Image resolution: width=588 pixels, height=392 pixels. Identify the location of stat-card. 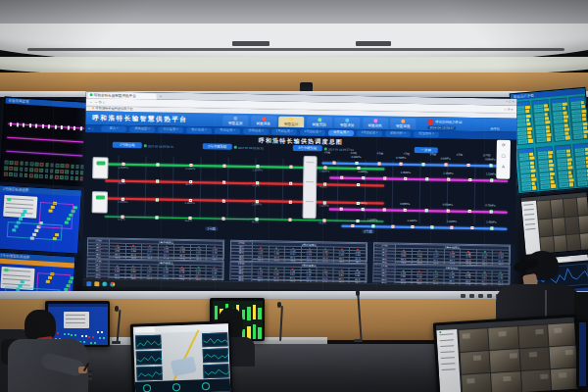
(215, 355).